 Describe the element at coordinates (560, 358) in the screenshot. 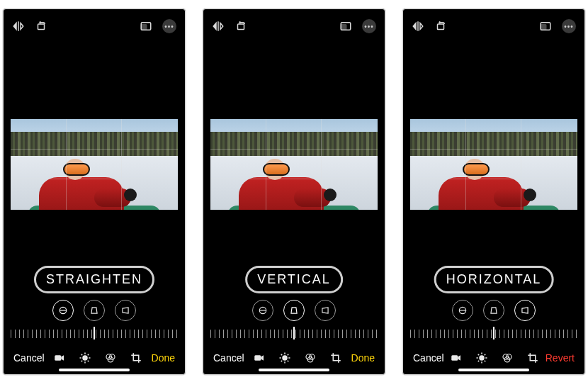

I see `revert-button: Revert` at that location.